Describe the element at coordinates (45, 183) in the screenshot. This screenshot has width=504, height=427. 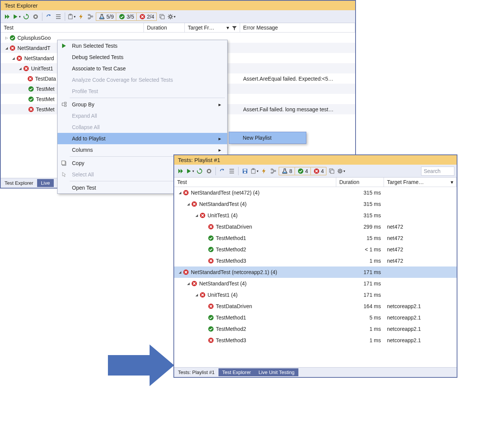
I see `tab-live: Live` at that location.